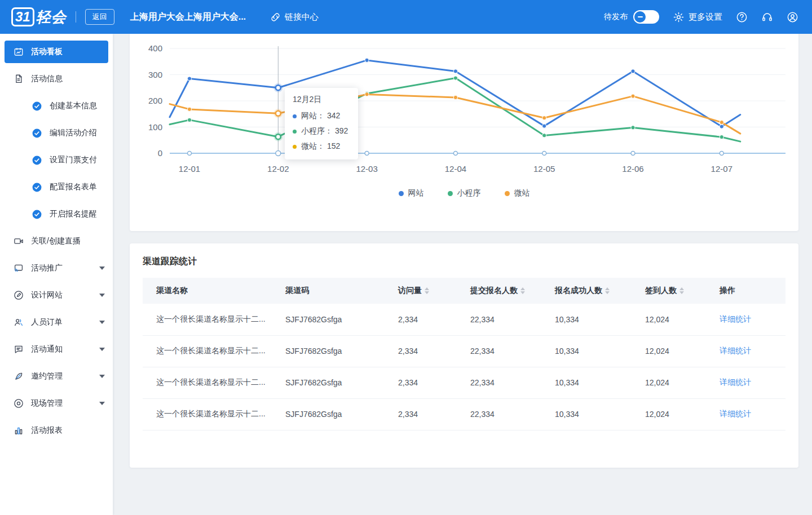 The height and width of the screenshot is (515, 812). What do you see at coordinates (416, 193) in the screenshot?
I see `legend-label: 网站` at bounding box center [416, 193].